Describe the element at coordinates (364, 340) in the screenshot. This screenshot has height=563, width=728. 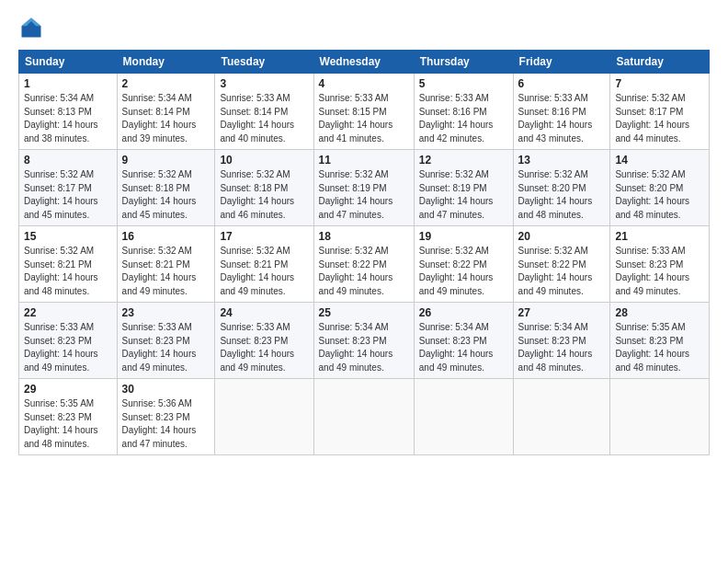
I see `calendar-row: 22Sunrise: 5:33 AM Sunset: 8:23 PM Dayli…` at that location.